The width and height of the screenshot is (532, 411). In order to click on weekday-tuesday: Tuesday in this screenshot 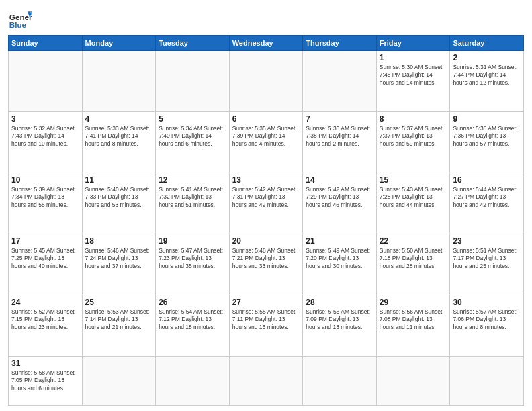, I will do `click(193, 43)`.